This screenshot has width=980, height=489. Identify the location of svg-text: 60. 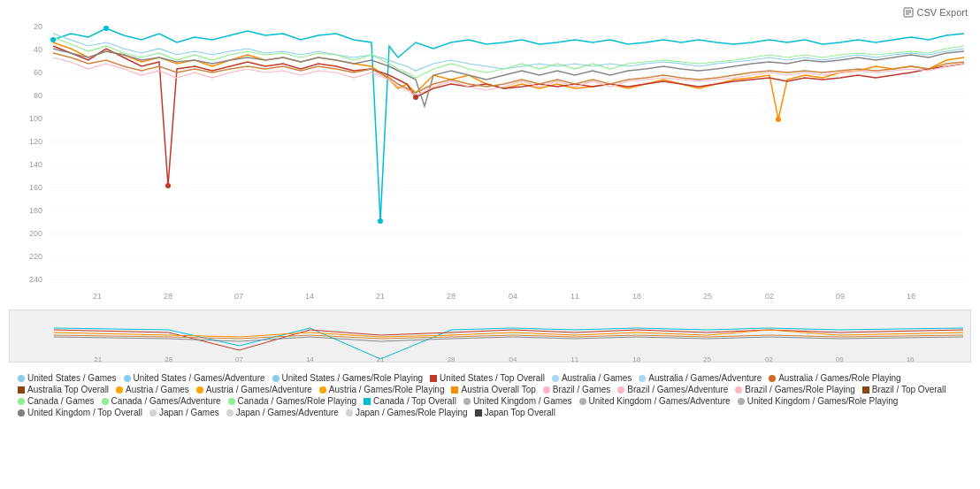
(38, 73).